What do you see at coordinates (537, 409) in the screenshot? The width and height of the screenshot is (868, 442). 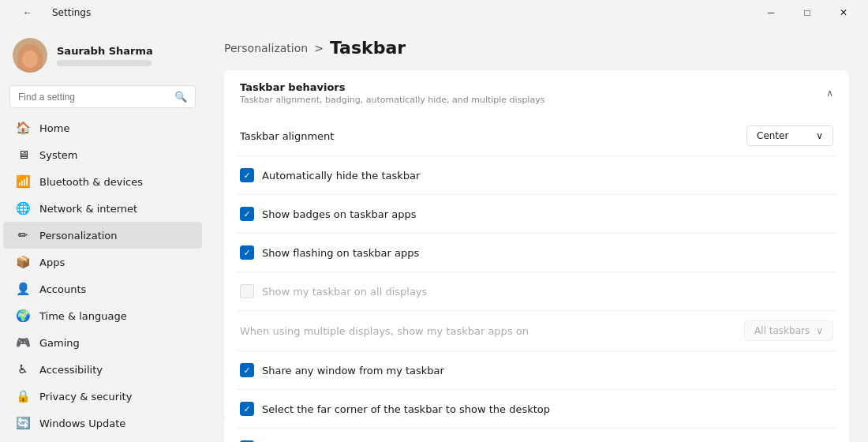 I see `setting-row-far_corner: Select the far corner of the taskbar to …` at bounding box center [537, 409].